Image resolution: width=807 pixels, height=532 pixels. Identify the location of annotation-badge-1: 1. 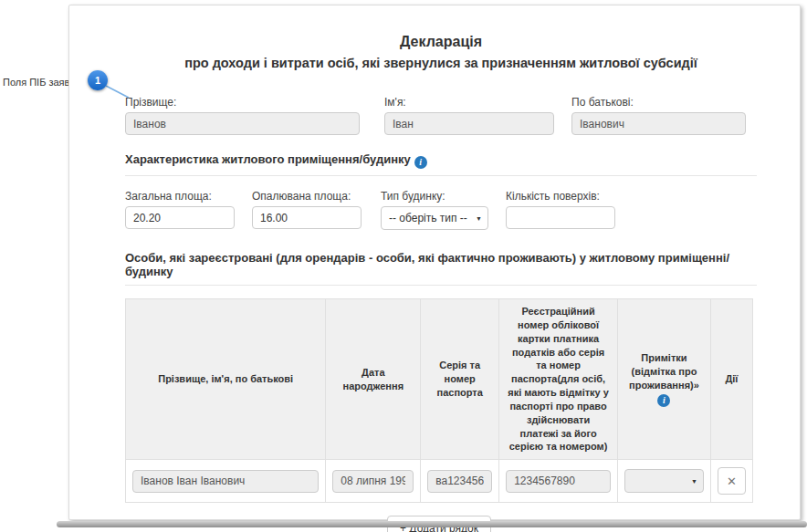
(98, 80).